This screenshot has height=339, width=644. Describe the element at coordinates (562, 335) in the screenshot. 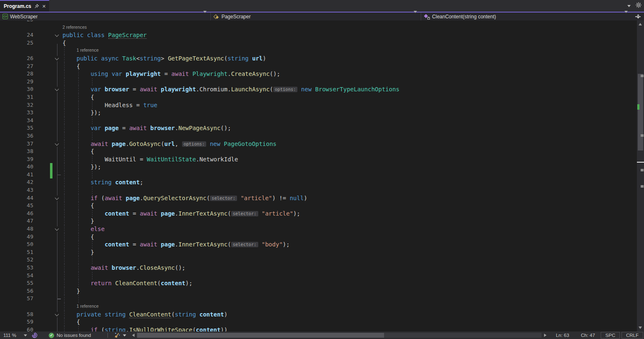

I see `line-indicator: Ln: 63` at that location.